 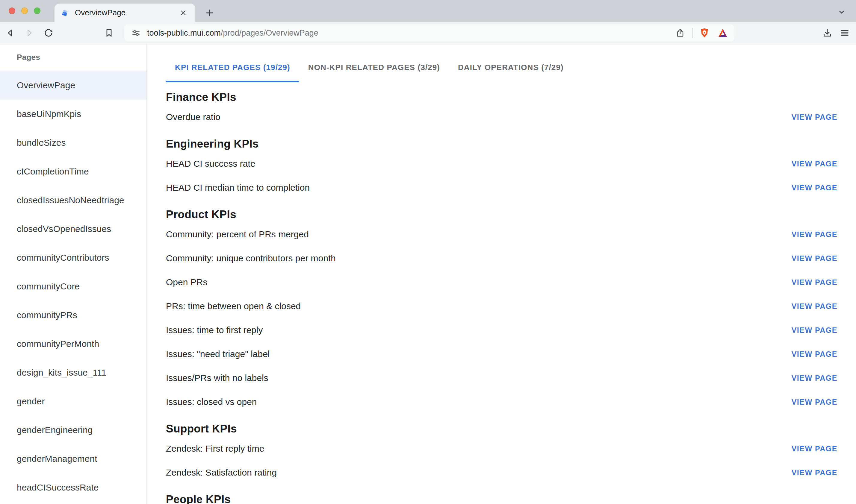 I want to click on kpi-row: Community: unique contributors per month…, so click(x=502, y=258).